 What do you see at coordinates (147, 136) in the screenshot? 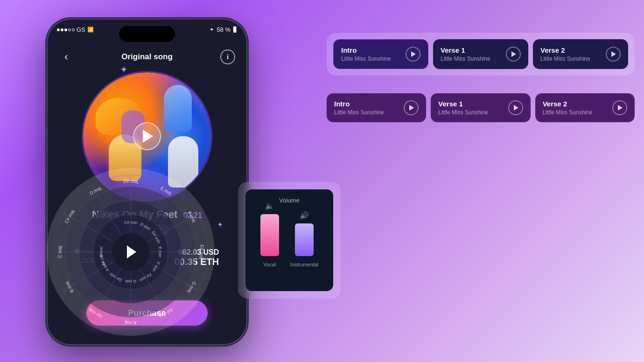
I see `play-overlay` at bounding box center [147, 136].